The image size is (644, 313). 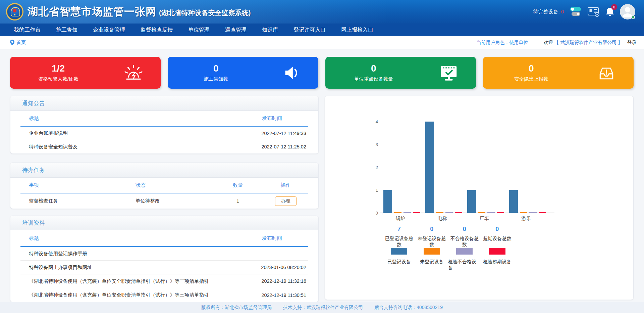 I want to click on training-time: 2022-12-19 11:30:51, so click(x=273, y=295).